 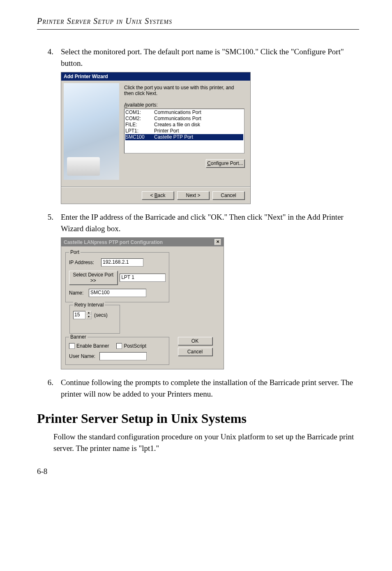 What do you see at coordinates (118, 277) in the screenshot?
I see `port-groupbox: Port IP Address: 192.168.2.1 Select Devi…` at bounding box center [118, 277].